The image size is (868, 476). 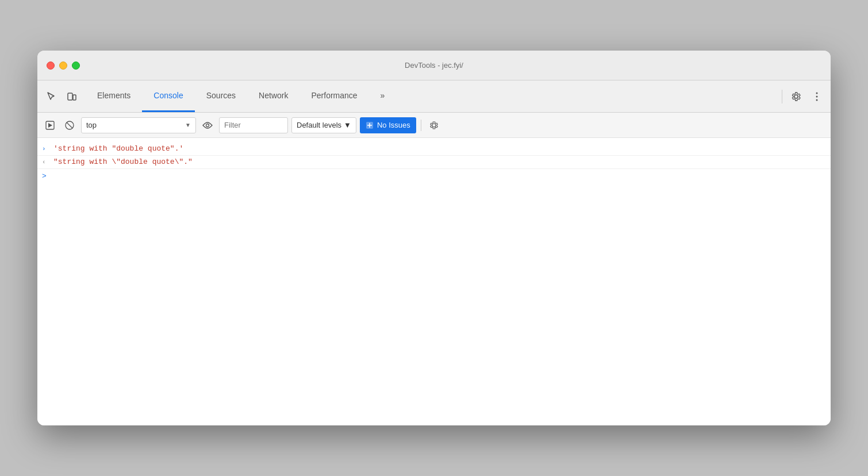 I want to click on toolbar-divider, so click(x=782, y=97).